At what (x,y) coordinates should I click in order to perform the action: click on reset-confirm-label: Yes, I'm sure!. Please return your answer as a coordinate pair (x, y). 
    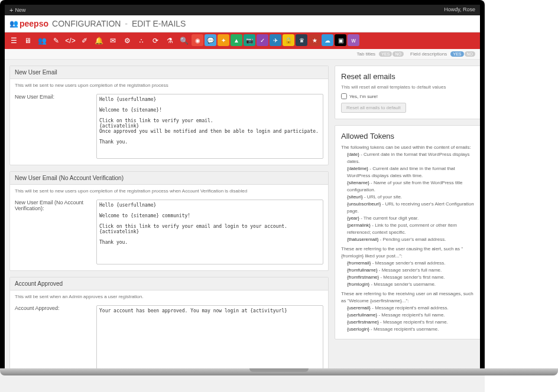
    Looking at the image, I should click on (364, 97).